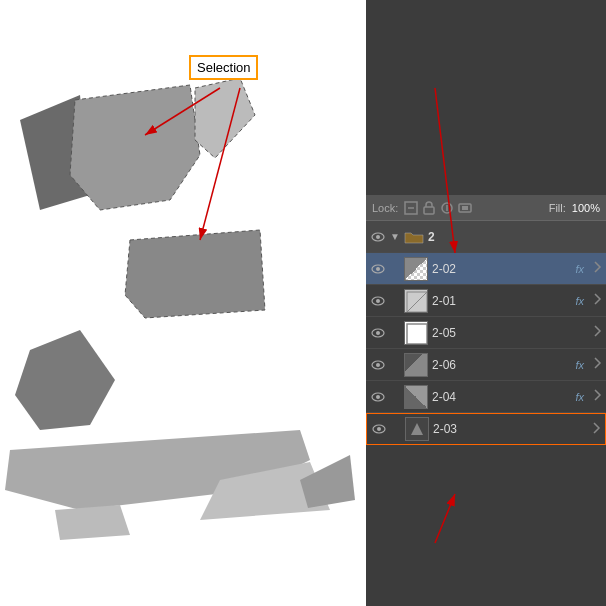 Image resolution: width=606 pixels, height=606 pixels. I want to click on layer-row-2-06: 2-06 fx, so click(486, 365).